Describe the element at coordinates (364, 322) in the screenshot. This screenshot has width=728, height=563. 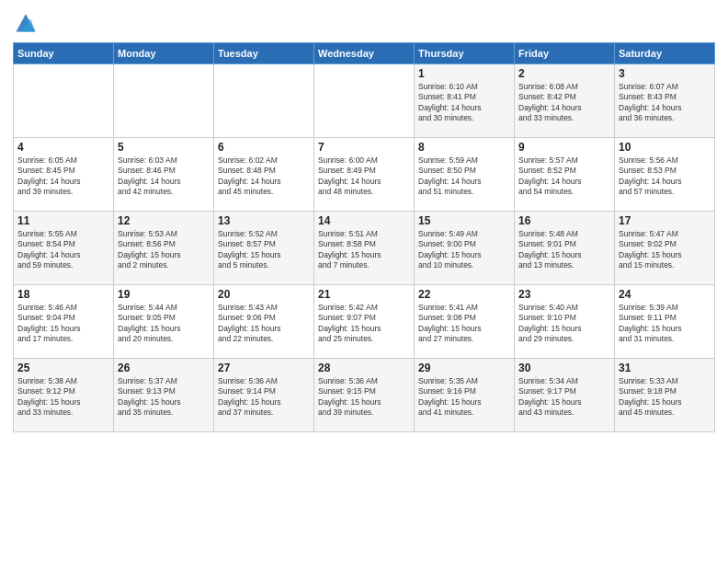
I see `calendar-week-4: 18Sunrise: 5:46 AM Sunset: 9:04 PM Dayli…` at that location.